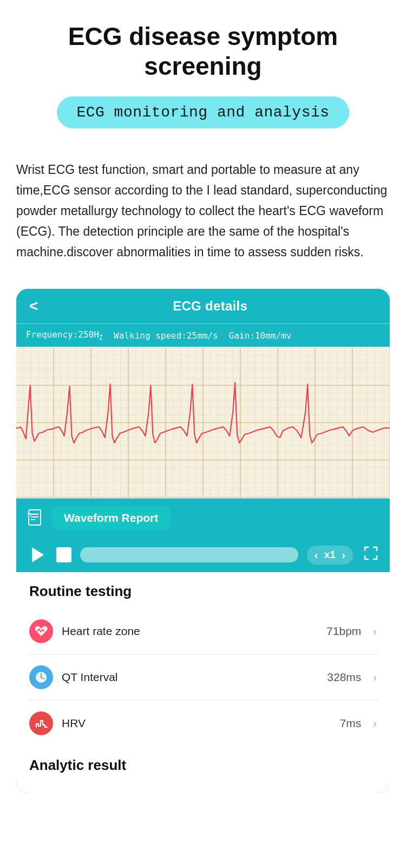 Image resolution: width=406 pixels, height=868 pixels. What do you see at coordinates (38, 555) in the screenshot?
I see `play-button` at bounding box center [38, 555].